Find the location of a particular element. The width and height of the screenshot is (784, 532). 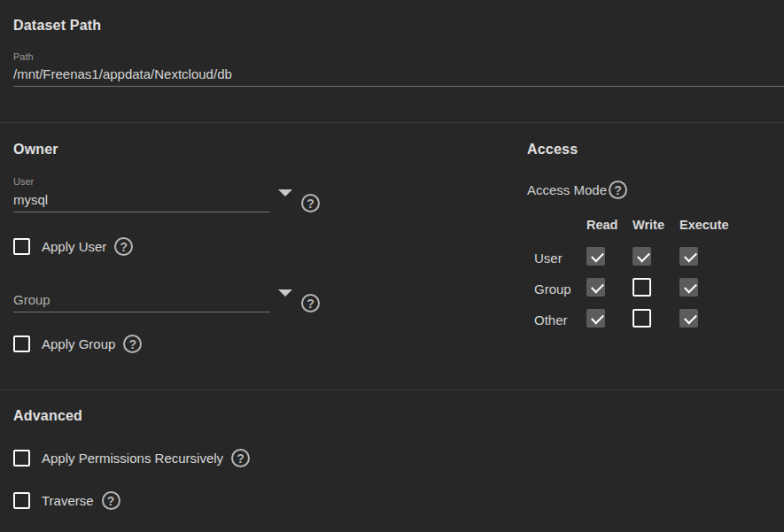

apply-group-label: Apply Group is located at coordinates (78, 343).